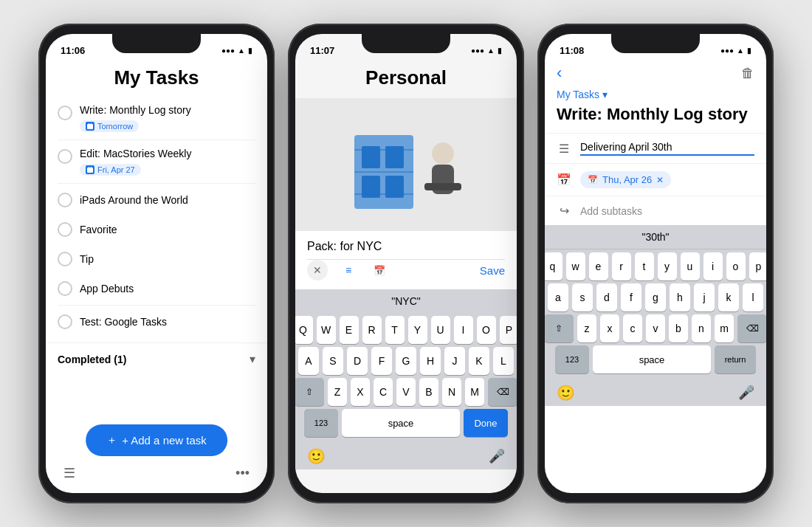  What do you see at coordinates (758, 266) in the screenshot?
I see `key-p: p` at bounding box center [758, 266].